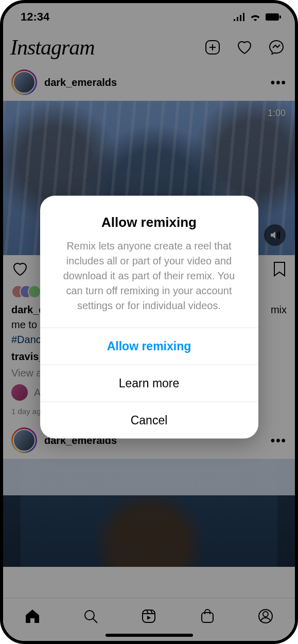  I want to click on learn-more-button: Learn more, so click(149, 383).